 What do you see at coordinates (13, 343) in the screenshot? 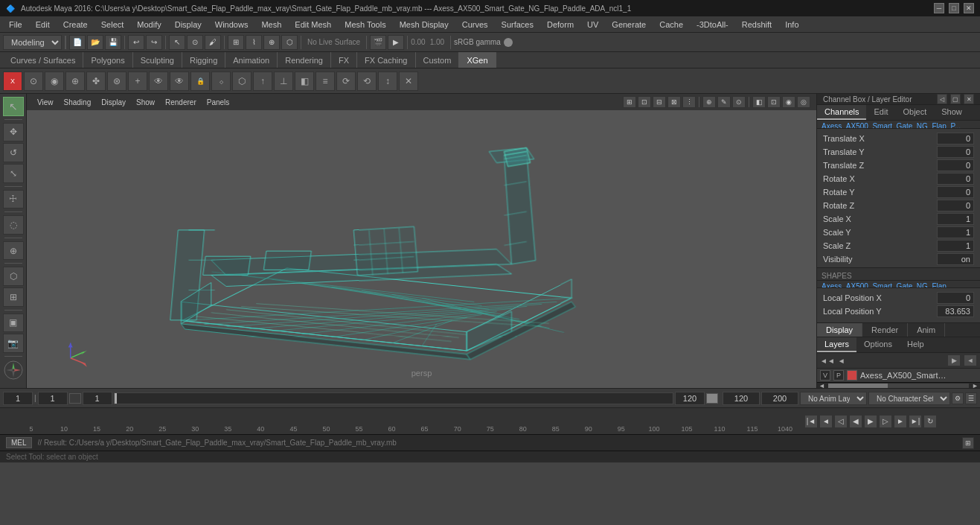
I see `camera-btn: 📷` at bounding box center [13, 343].